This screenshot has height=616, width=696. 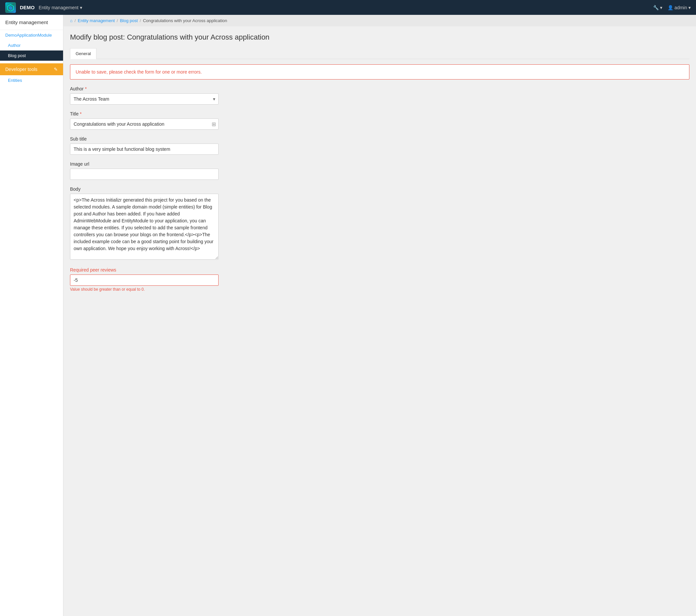 What do you see at coordinates (380, 37) in the screenshot?
I see `page-title: Modify blog post: Congratulations with y…` at bounding box center [380, 37].